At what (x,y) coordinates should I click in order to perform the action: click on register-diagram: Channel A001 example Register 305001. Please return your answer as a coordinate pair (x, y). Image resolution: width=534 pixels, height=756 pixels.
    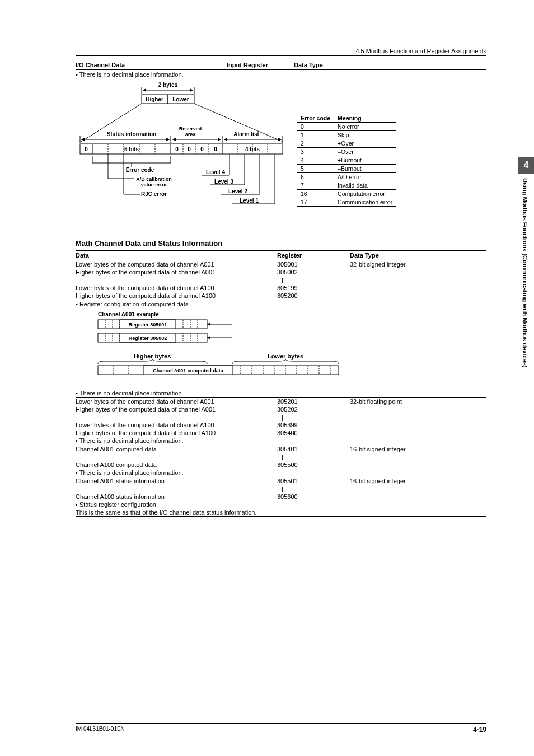
    Looking at the image, I should click on (281, 348).